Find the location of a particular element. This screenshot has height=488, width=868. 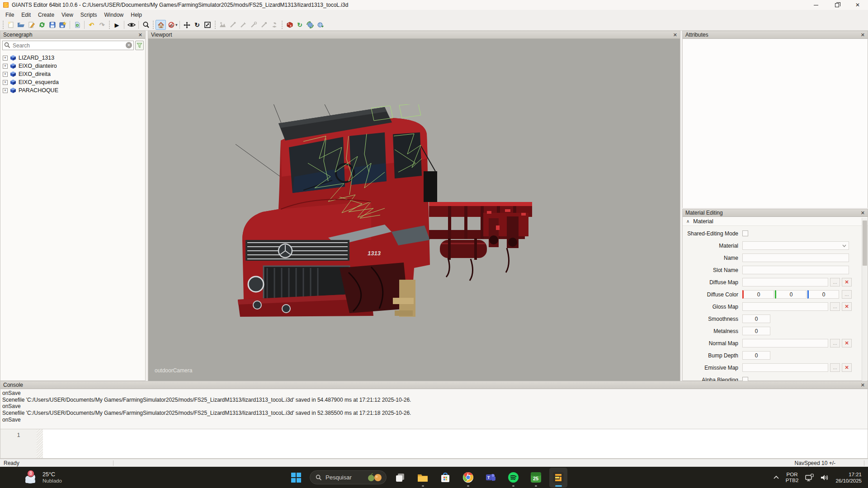

material-editing-header: Material Editing ✕ is located at coordinates (775, 213).